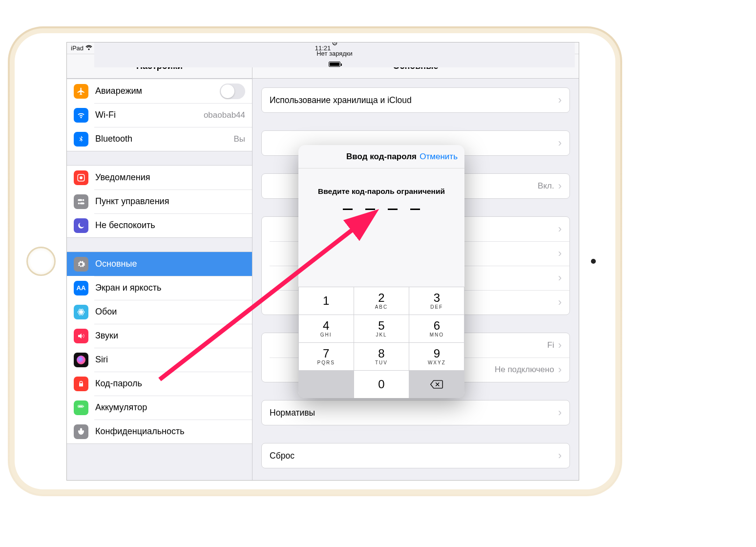 Image resolution: width=756 pixels, height=547 pixels. What do you see at coordinates (106, 312) in the screenshot?
I see `sidebar-item-label: Обои` at bounding box center [106, 312].